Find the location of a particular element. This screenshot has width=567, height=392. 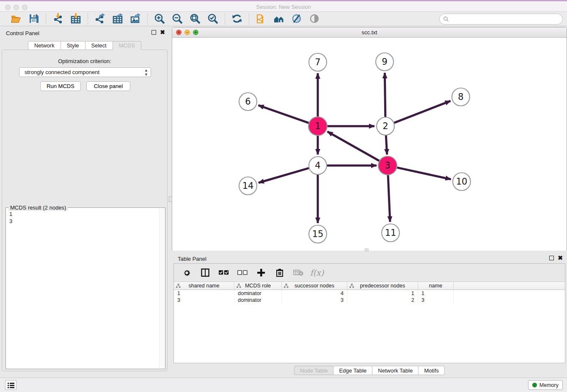

criterion-dropdown-value: strongly connected component is located at coordinates (62, 72).